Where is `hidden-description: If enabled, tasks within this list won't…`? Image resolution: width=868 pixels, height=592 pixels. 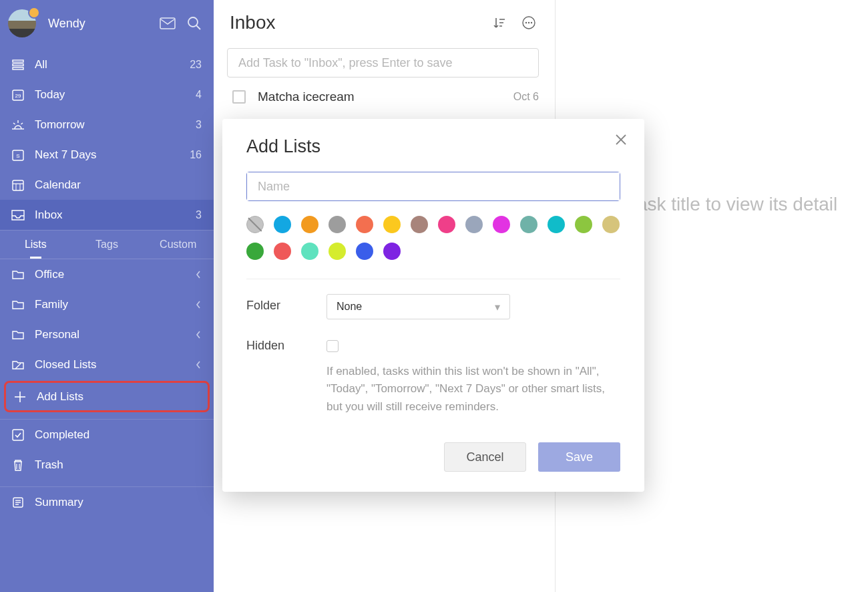
hidden-description: If enabled, tasks within this list won't… is located at coordinates (473, 389).